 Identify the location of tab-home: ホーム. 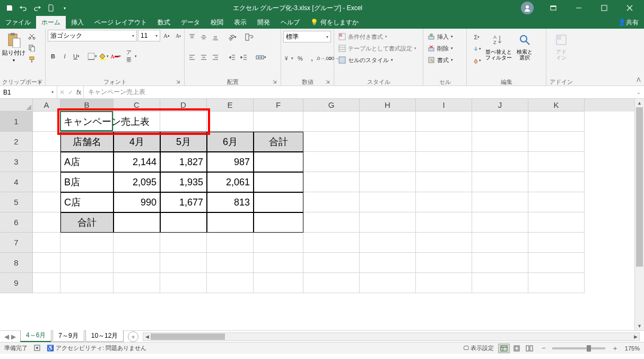
(51, 22).